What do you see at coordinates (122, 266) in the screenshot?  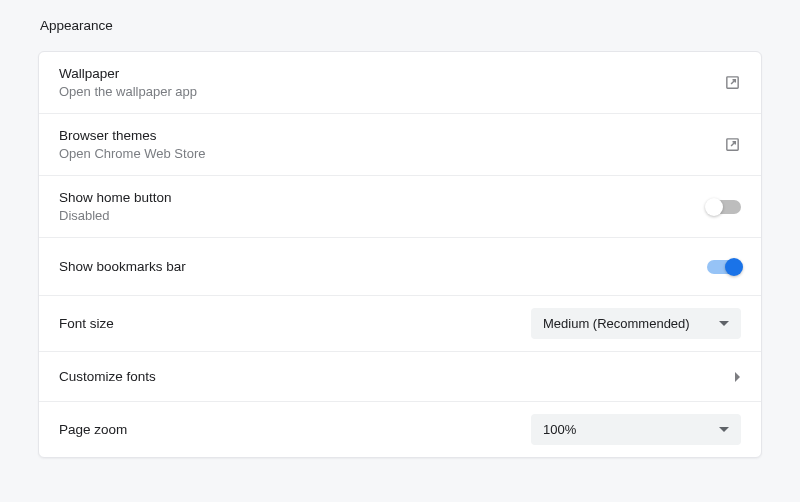 I see `row-text: Show bookmarks bar` at bounding box center [122, 266].